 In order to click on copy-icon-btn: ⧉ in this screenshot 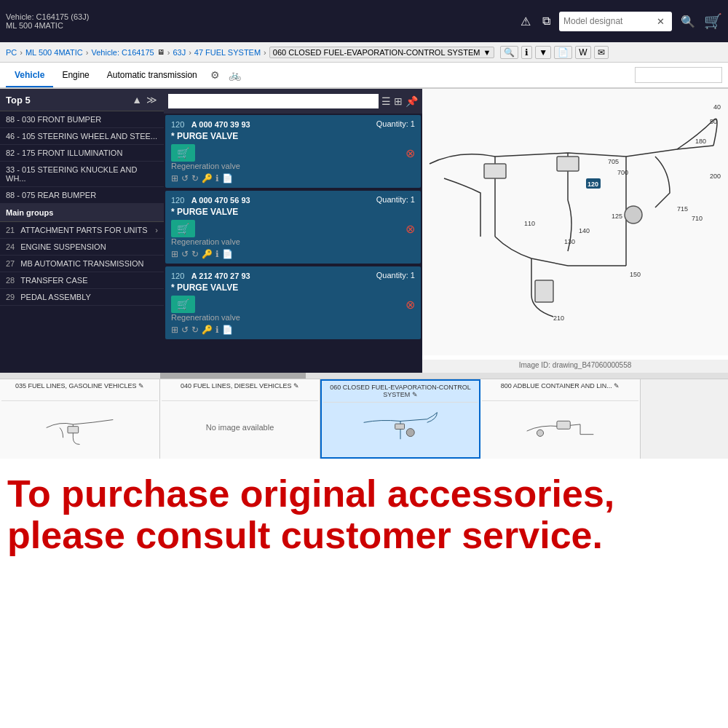, I will do `click(546, 21)`.